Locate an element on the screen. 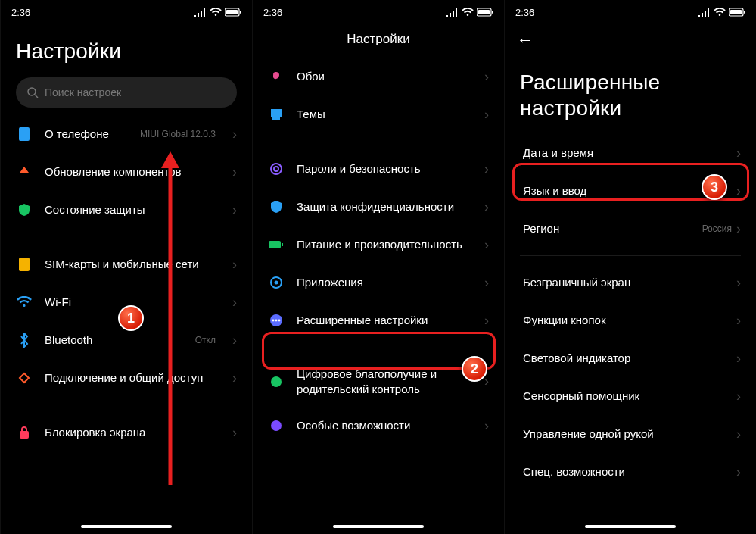 The width and height of the screenshot is (756, 534). back-button: ← is located at coordinates (525, 40).